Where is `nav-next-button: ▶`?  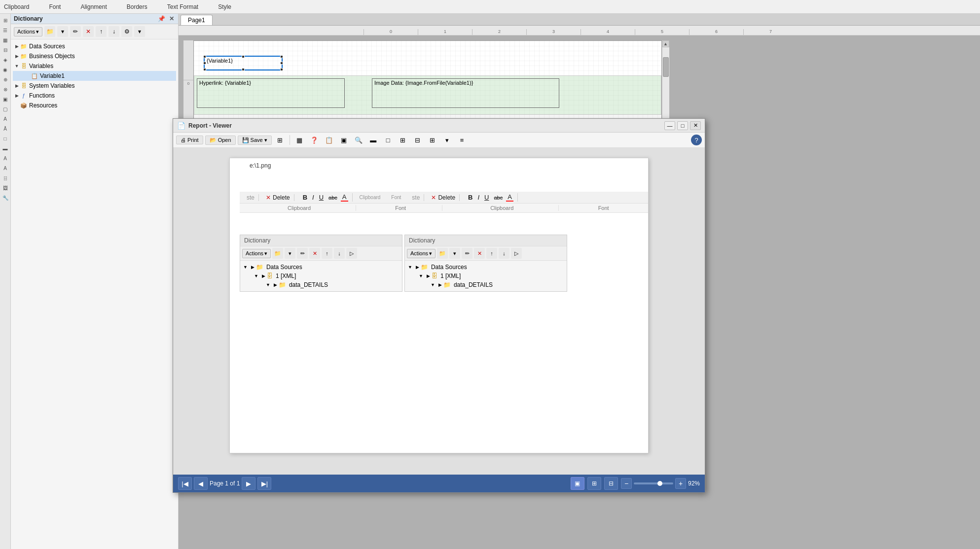
nav-next-button: ▶ is located at coordinates (249, 483).